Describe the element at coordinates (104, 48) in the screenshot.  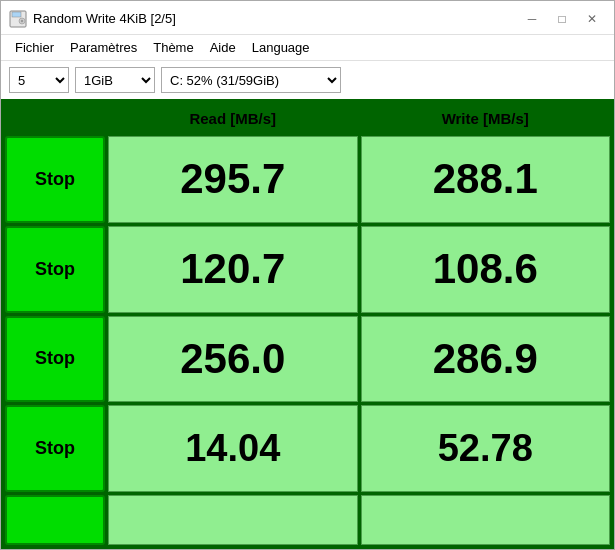
I see `menu-parametres: Paramètres` at that location.